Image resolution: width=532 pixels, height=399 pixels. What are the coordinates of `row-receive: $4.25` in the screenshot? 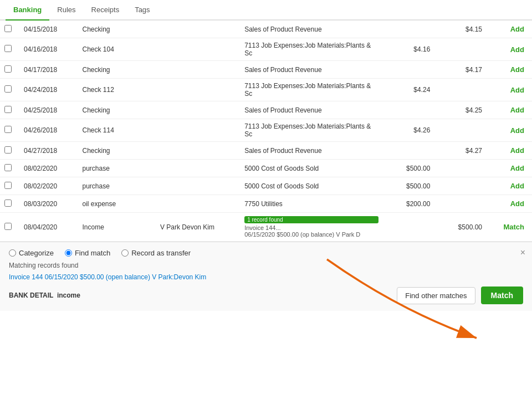 It's located at (461, 110).